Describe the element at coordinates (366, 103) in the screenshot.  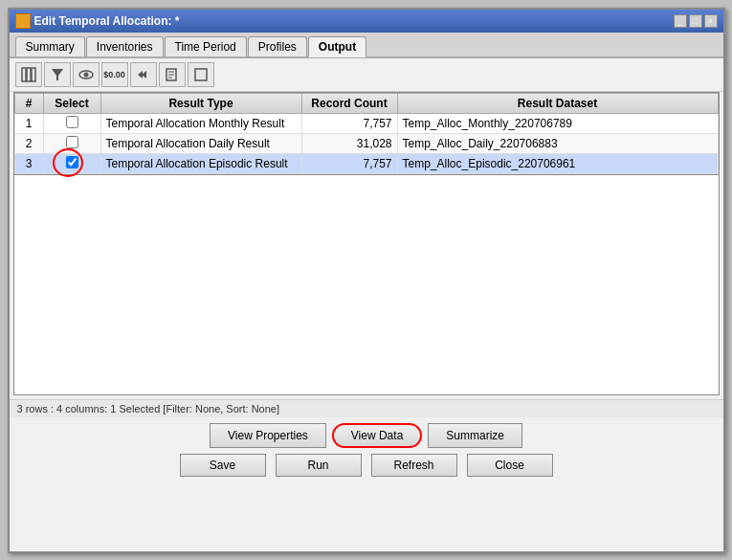
I see `table-header-row: # Select Result Type Record Count Result…` at that location.